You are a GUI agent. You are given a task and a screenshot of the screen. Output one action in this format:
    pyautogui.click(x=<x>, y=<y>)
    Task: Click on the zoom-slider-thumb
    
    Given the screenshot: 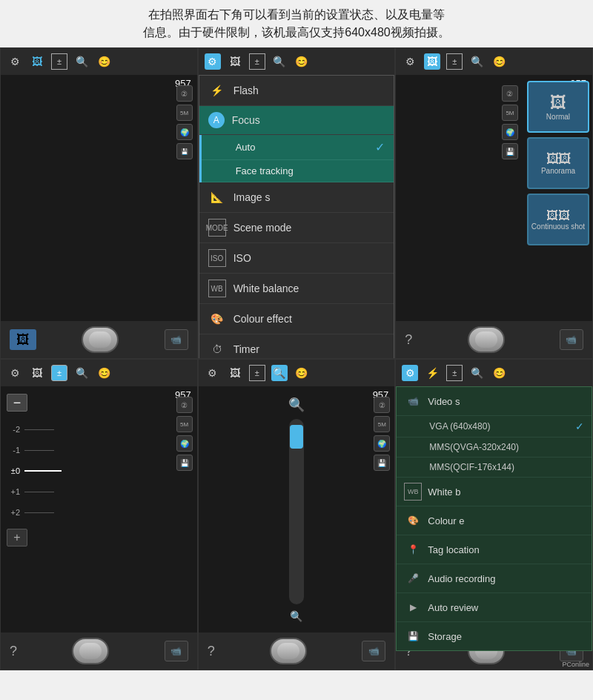 What is the action you would take?
    pyautogui.click(x=296, y=437)
    